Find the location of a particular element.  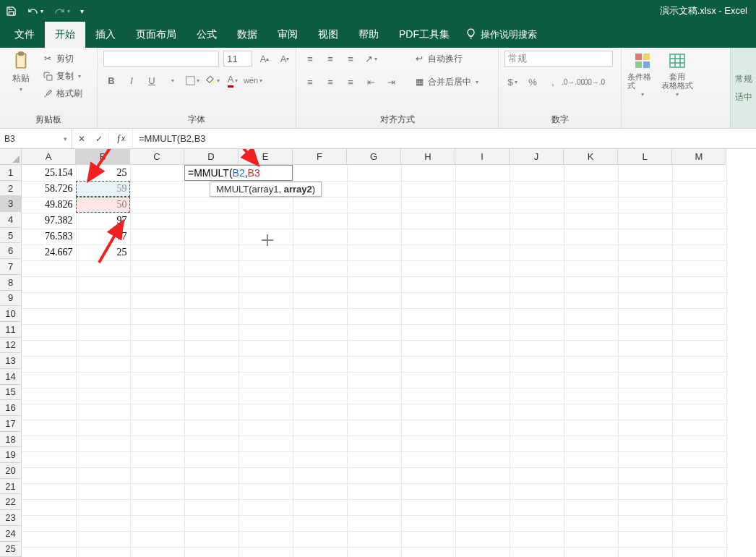

percent-icon: % is located at coordinates (533, 82).